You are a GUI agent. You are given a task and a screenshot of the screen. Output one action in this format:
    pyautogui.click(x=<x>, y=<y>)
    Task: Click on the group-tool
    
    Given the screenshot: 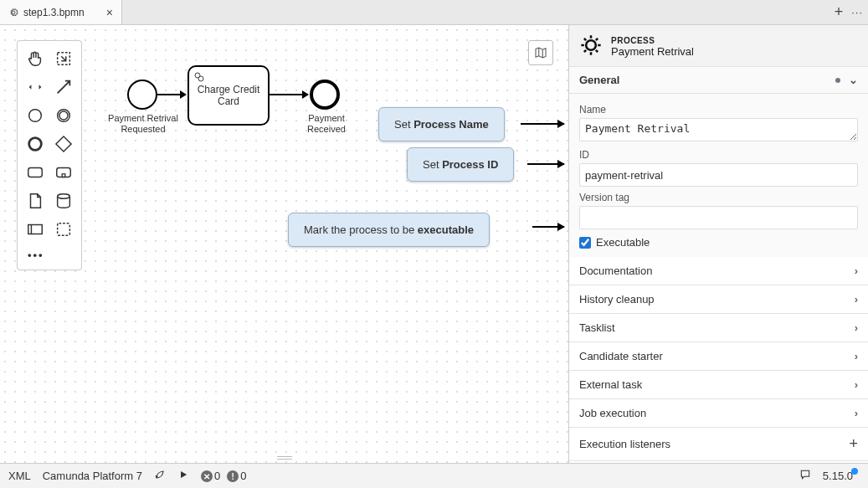 What is the action you would take?
    pyautogui.click(x=64, y=229)
    